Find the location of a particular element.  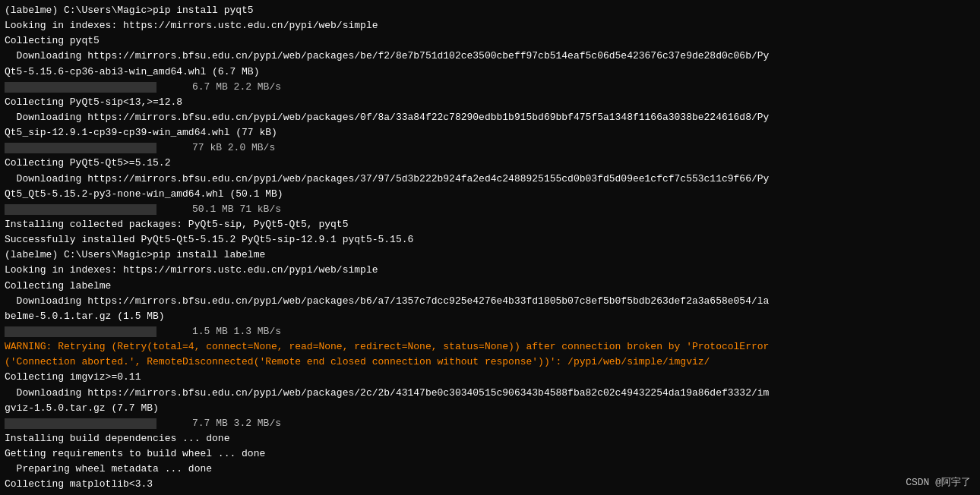

terminal-line: Getting requirements to build wheel ... … is located at coordinates (490, 454).